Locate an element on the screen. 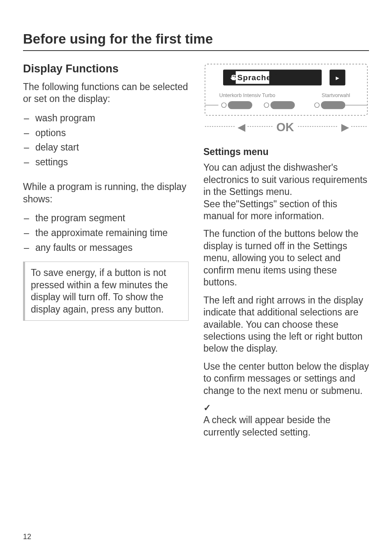  settings-para-4: Use the center button below the display … is located at coordinates (286, 379).